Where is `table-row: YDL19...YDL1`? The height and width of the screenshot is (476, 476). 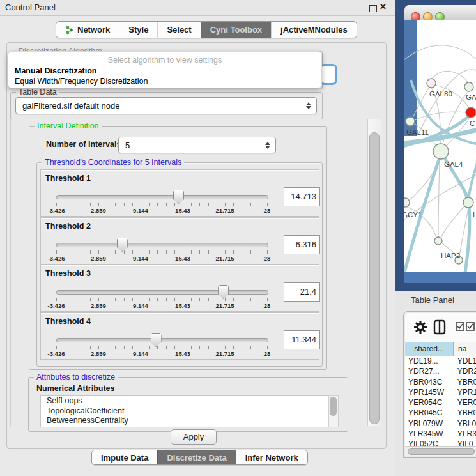 table-row: YDL19...YDL1 is located at coordinates (441, 361).